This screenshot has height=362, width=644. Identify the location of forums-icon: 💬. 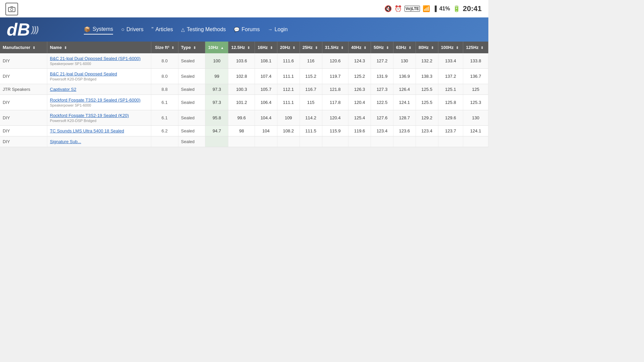
(237, 29).